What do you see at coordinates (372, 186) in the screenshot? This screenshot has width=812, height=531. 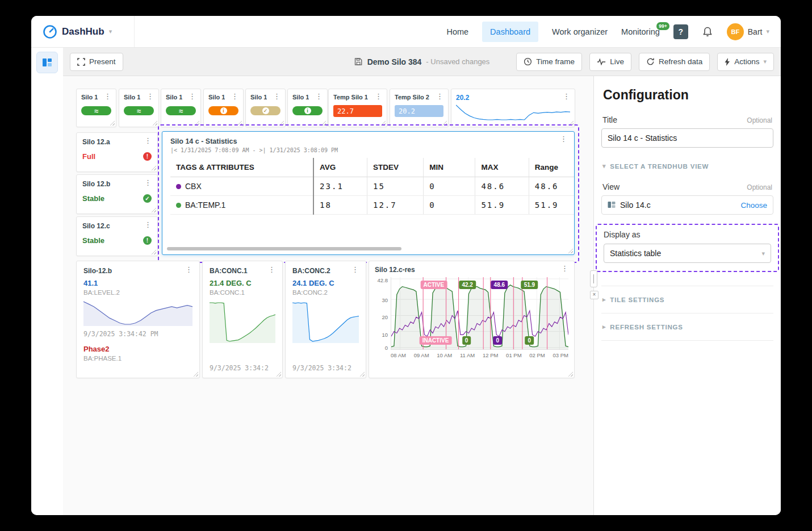 I see `table-row: CBX 23.1 15 0 48.6 48.6` at bounding box center [372, 186].